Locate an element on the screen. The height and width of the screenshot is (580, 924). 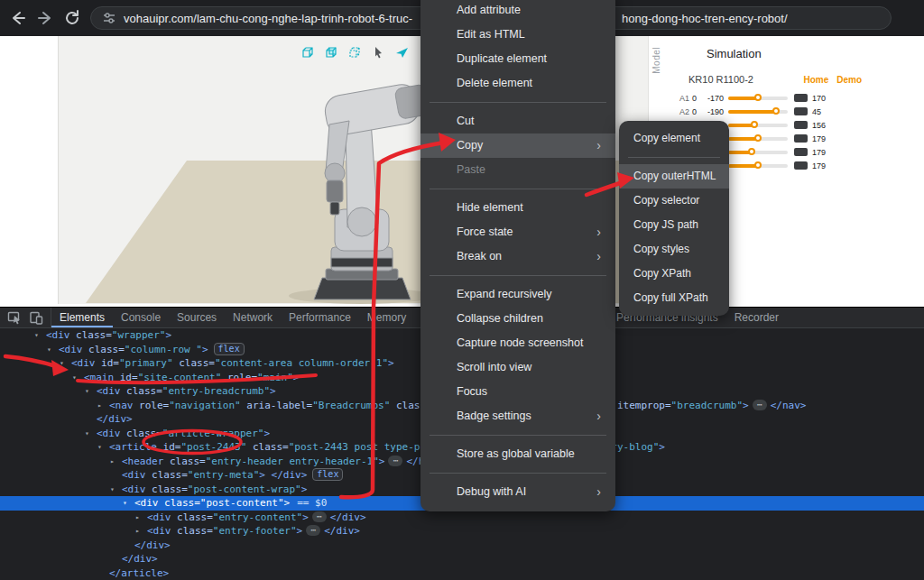
menu-item-edit-as-html: Edit as HTML is located at coordinates (518, 34).